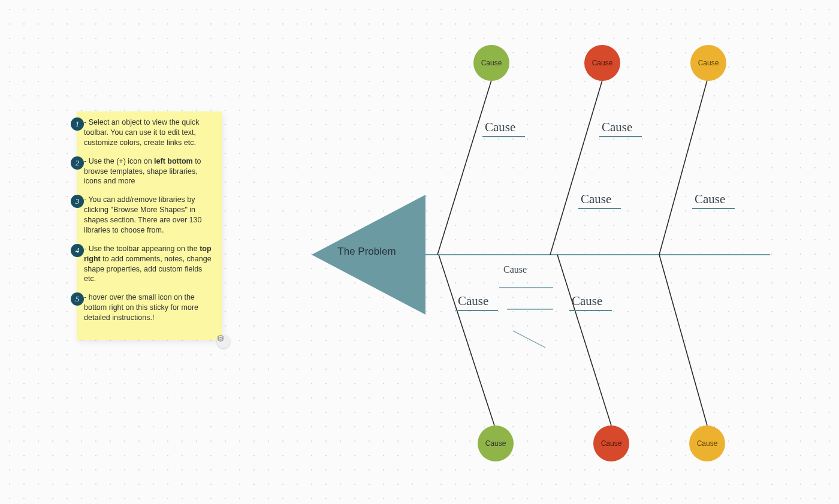  What do you see at coordinates (591, 302) in the screenshot?
I see `branch-label-bot-mid: Cause` at bounding box center [591, 302].